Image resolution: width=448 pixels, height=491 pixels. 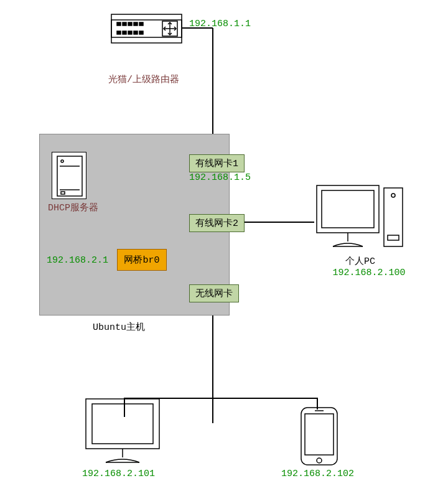 What do you see at coordinates (214, 294) in the screenshot?
I see `nic-wifi: 无线网卡` at bounding box center [214, 294].